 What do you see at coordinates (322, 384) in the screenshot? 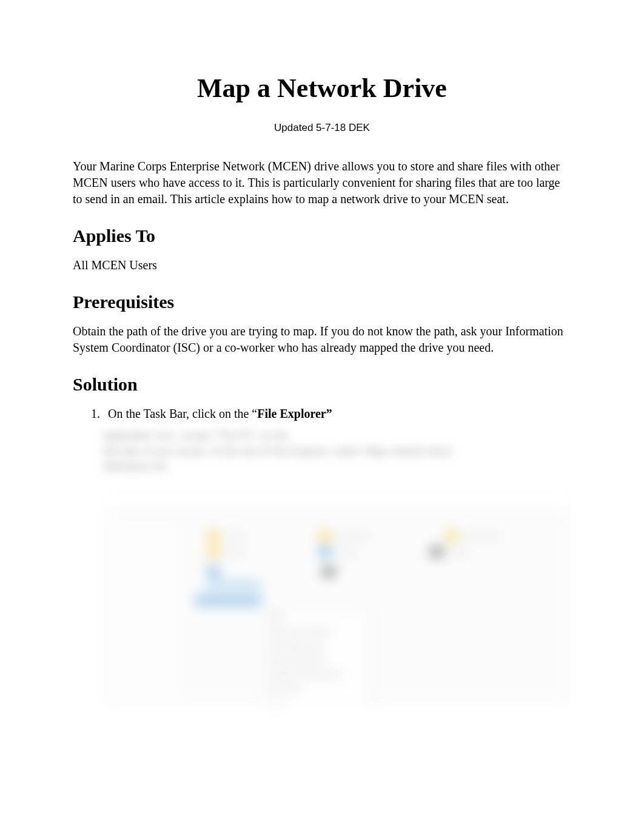
I see `solution-heading: Solution` at bounding box center [322, 384].